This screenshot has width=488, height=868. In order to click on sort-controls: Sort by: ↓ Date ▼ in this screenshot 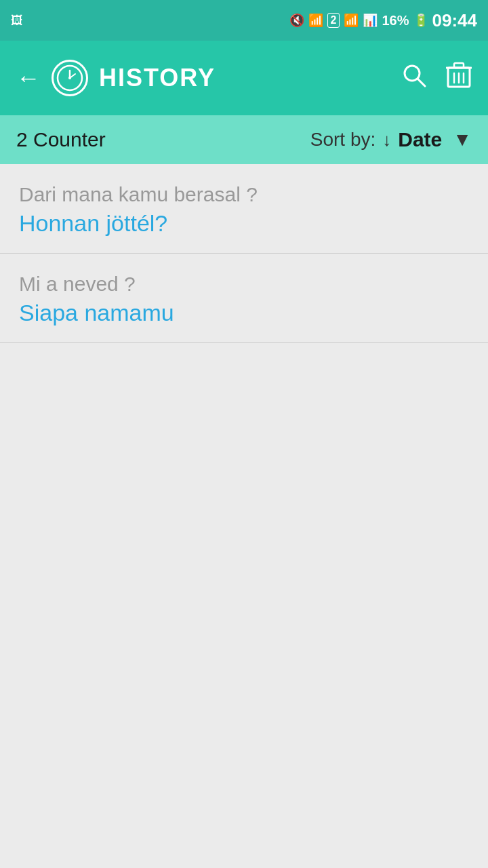, I will do `click(391, 140)`.